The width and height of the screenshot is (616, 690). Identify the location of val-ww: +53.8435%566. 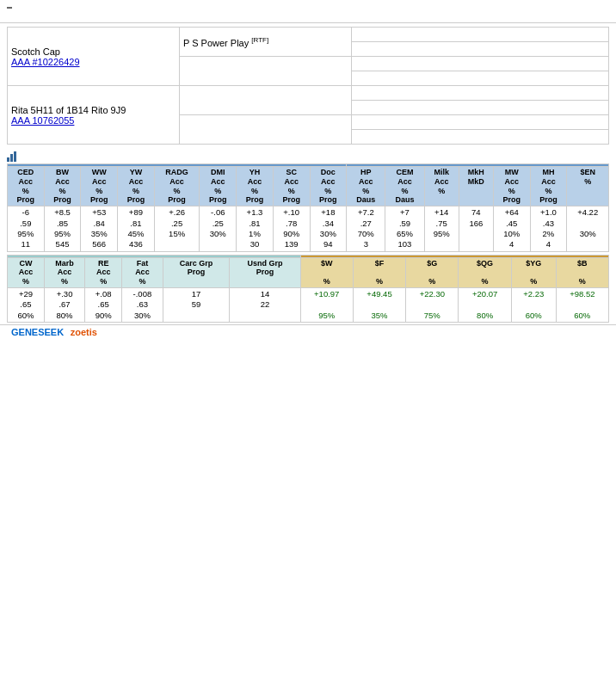
(100, 229).